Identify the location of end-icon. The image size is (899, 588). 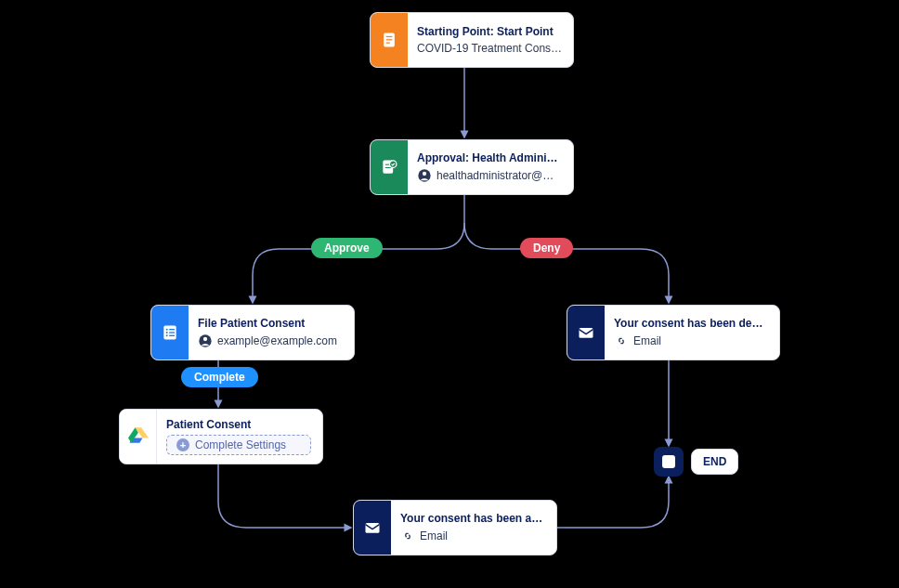
(669, 462).